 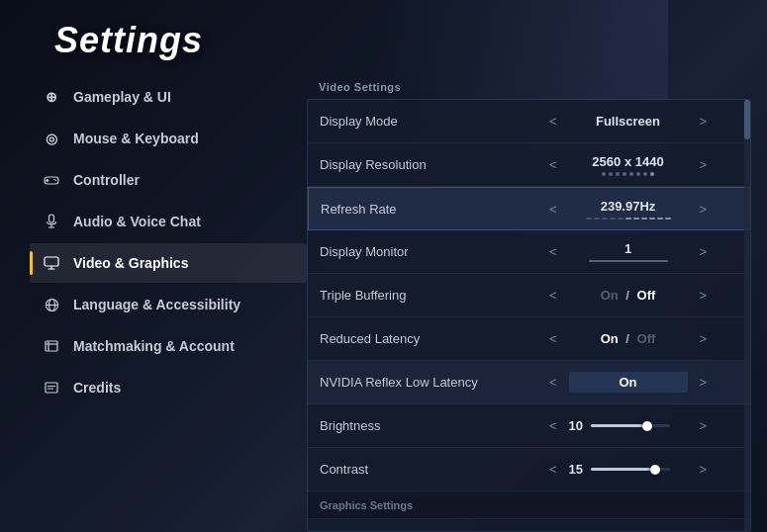 What do you see at coordinates (647, 338) in the screenshot?
I see `latency-off-val: Off` at bounding box center [647, 338].